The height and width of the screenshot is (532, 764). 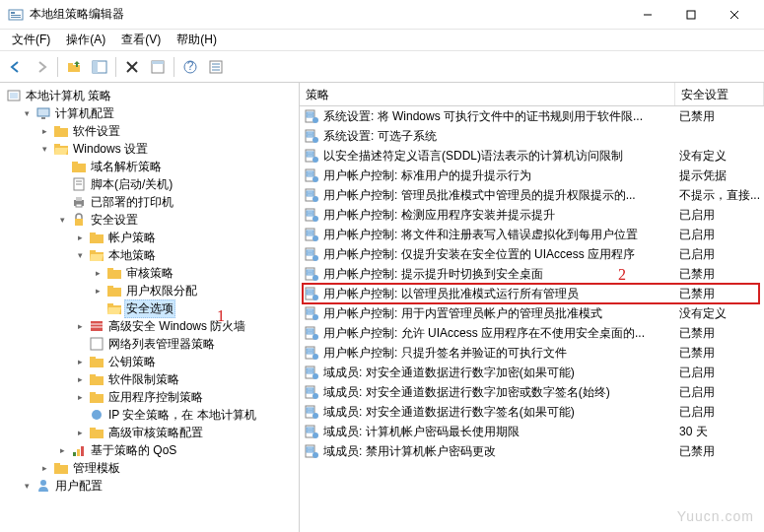 I want to click on close-button, so click(x=734, y=15).